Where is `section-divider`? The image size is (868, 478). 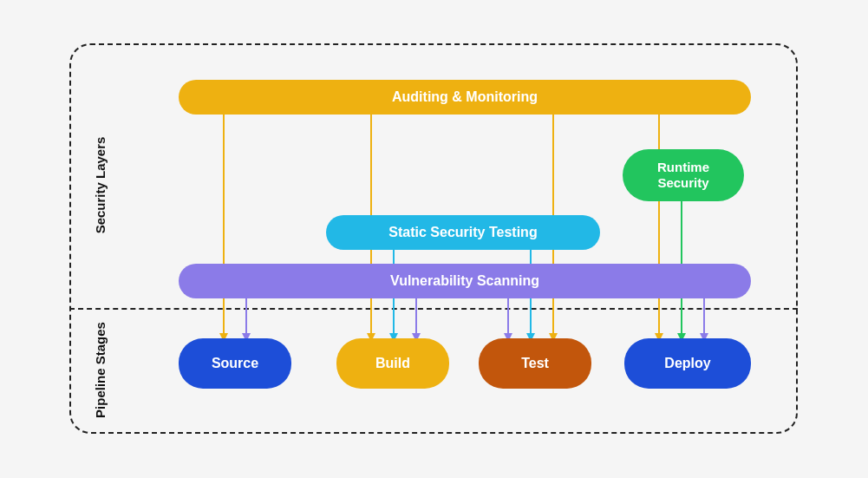
section-divider is located at coordinates (434, 309).